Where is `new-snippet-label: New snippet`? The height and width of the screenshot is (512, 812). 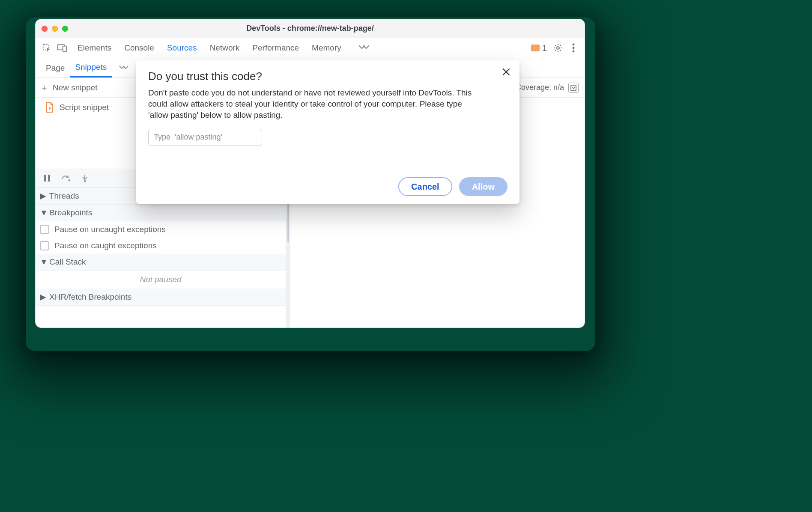
new-snippet-label: New snippet is located at coordinates (75, 88).